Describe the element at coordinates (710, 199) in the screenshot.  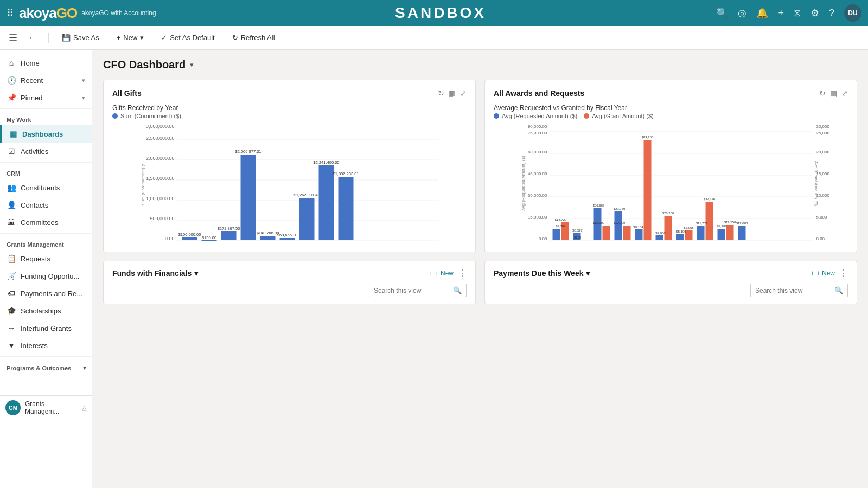
I see `svg-text: $32,146` at that location.